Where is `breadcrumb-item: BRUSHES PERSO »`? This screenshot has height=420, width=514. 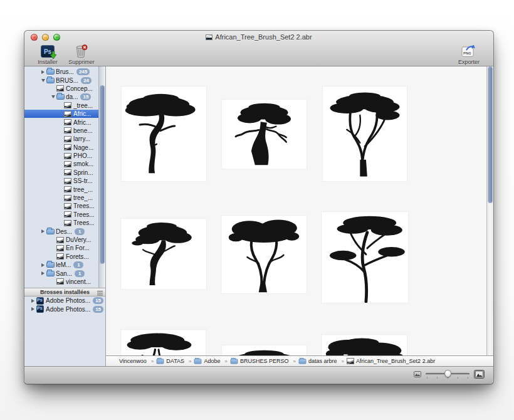 breadcrumb-item: BRUSHES PERSO » is located at coordinates (265, 361).